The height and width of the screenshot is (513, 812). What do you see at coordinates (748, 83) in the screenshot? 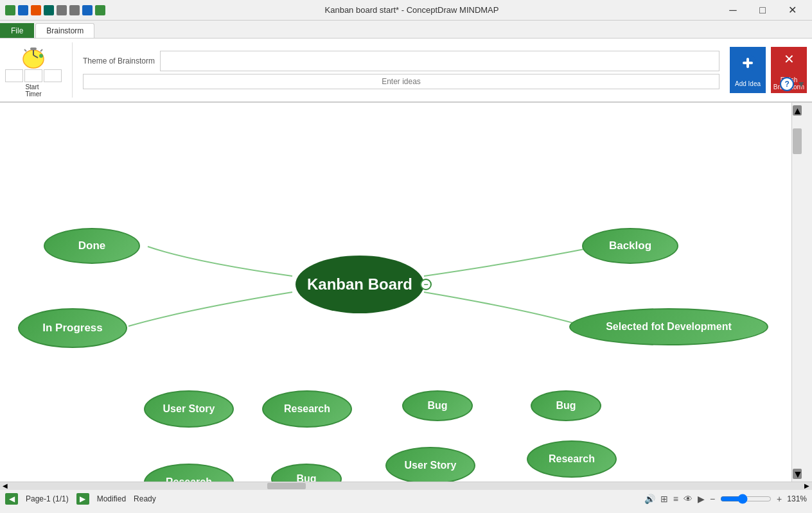
I see `add-idea-label: Add Idea` at bounding box center [748, 83].